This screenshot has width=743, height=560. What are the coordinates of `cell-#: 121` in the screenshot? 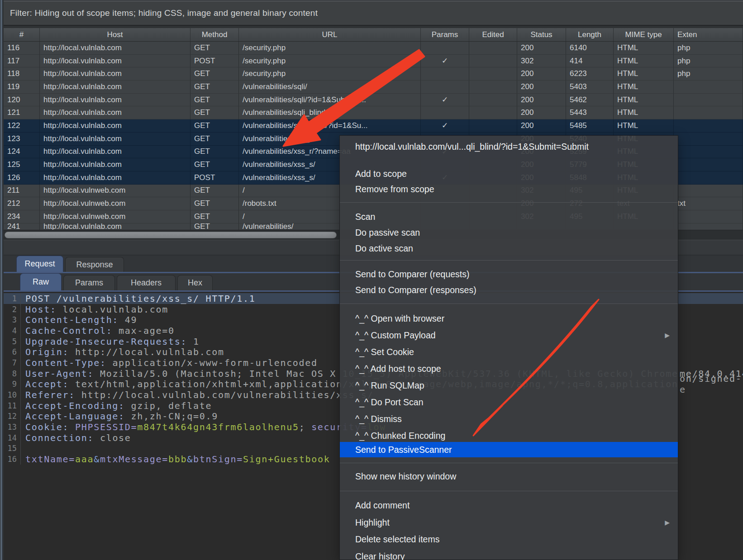 It's located at (22, 113).